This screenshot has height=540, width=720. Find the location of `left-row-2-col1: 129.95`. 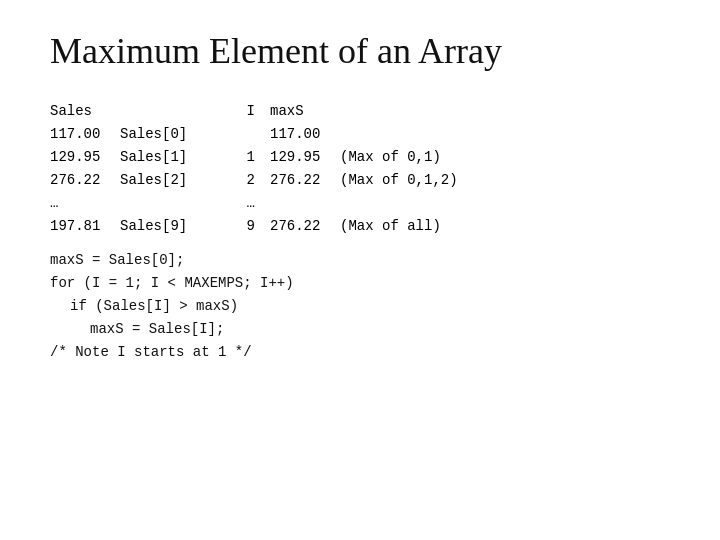

left-row-2-col1: 129.95 is located at coordinates (85, 158).